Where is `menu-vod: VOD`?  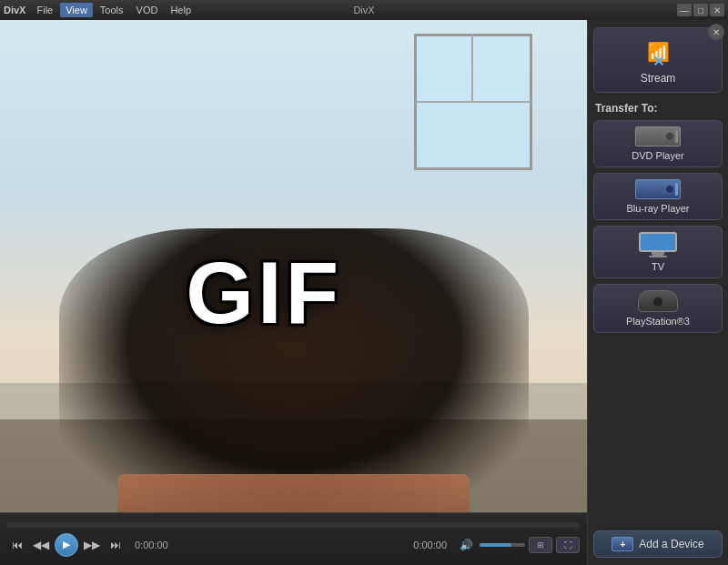
menu-vod: VOD is located at coordinates (147, 10).